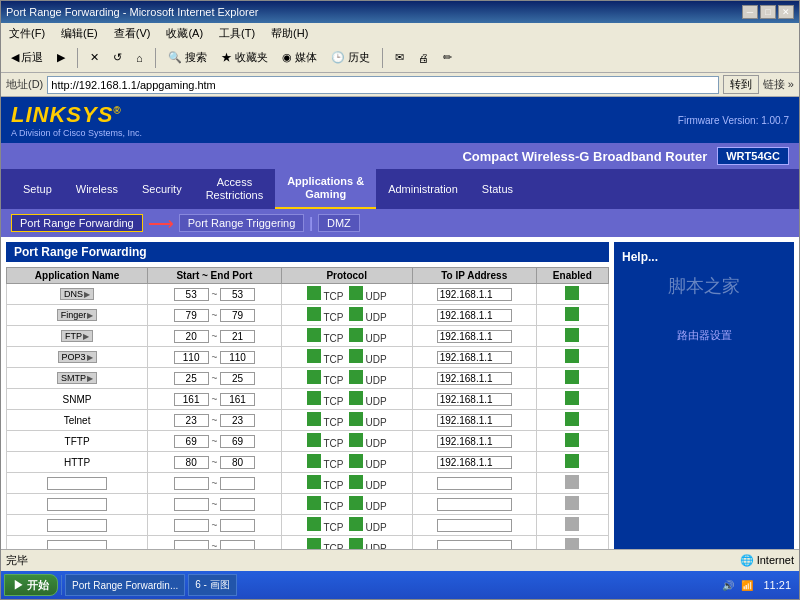  Describe the element at coordinates (118, 58) in the screenshot. I see `refresh-button: ↺` at that location.